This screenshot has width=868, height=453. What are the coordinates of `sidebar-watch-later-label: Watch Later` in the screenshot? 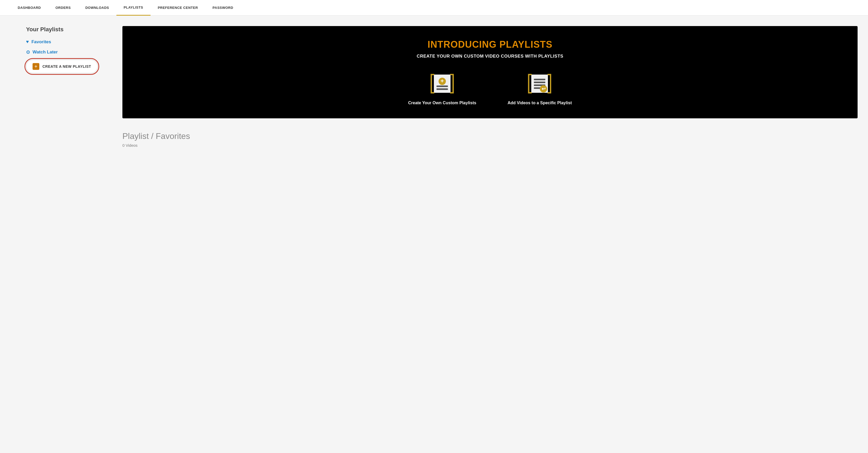 It's located at (45, 52).